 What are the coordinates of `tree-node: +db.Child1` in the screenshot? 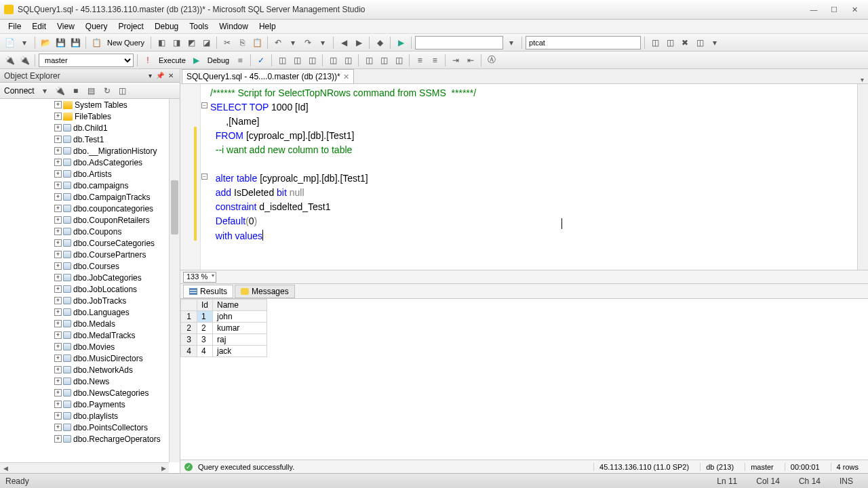 It's located at (85, 127).